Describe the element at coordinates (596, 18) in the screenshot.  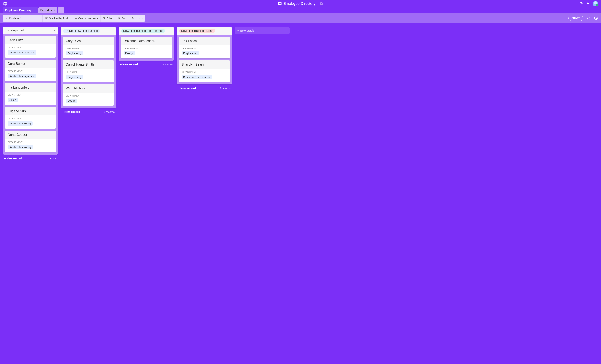
I see `history-icon` at that location.